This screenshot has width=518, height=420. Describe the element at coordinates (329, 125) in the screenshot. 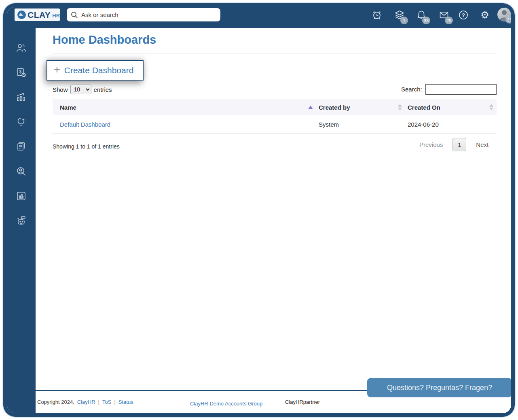

I see `created-by-value: System` at that location.